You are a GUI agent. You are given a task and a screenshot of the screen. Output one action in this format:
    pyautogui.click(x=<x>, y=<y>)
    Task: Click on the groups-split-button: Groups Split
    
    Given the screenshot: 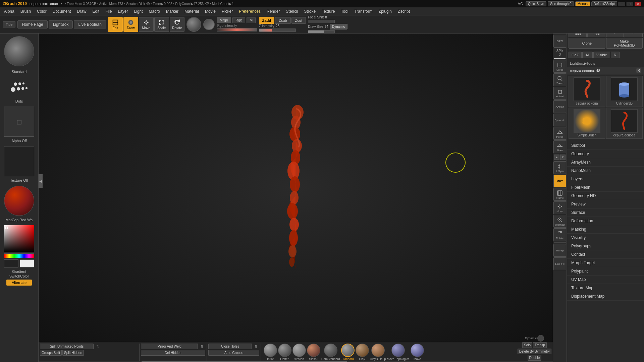 What is the action you would take?
    pyautogui.click(x=51, y=353)
    